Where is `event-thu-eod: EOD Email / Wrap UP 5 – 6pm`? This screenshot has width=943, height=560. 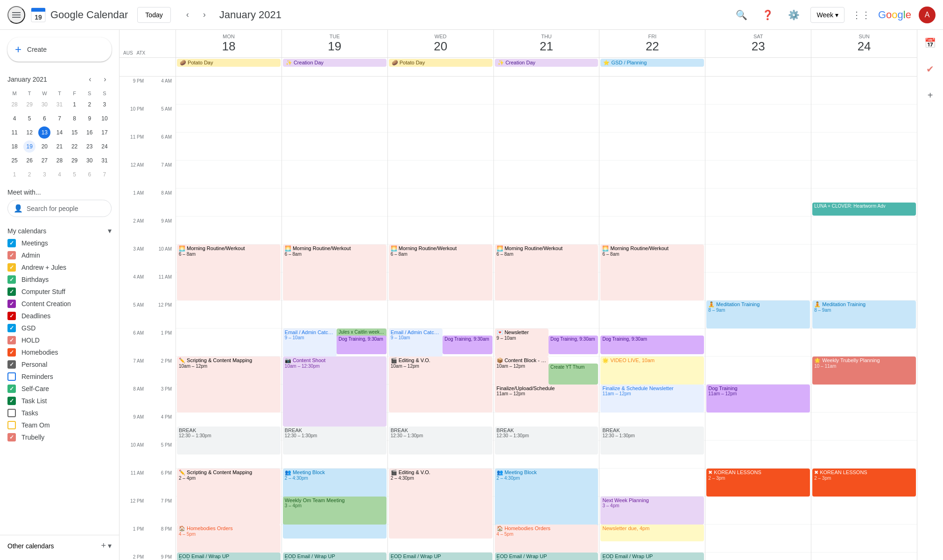 event-thu-eod: EOD Email / Wrap UP 5 – 6pm is located at coordinates (547, 556).